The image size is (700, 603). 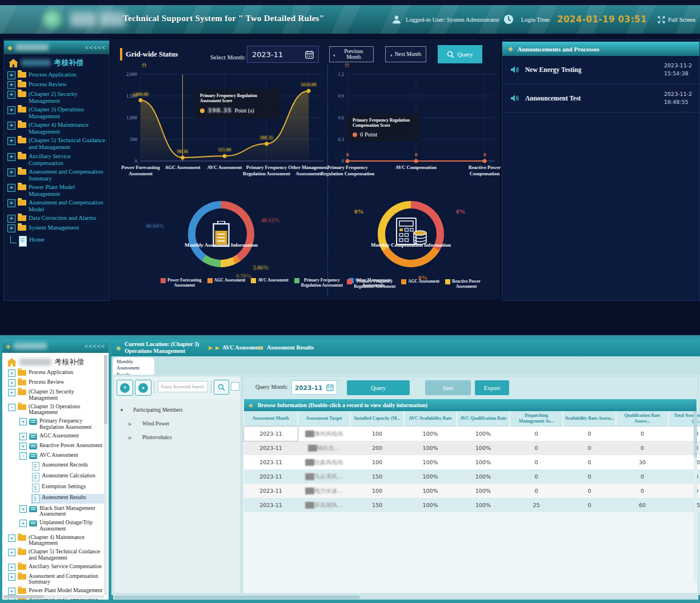 What do you see at coordinates (219, 111) in the screenshot?
I see `tooltip-value: 398.35` at bounding box center [219, 111].